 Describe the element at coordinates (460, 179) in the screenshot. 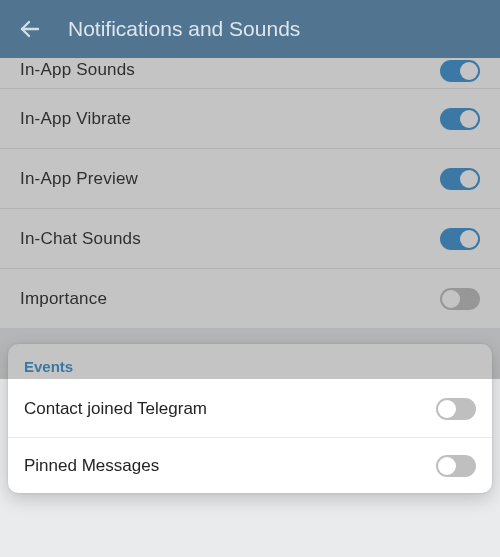

I see `toggle-in-app-preview` at that location.